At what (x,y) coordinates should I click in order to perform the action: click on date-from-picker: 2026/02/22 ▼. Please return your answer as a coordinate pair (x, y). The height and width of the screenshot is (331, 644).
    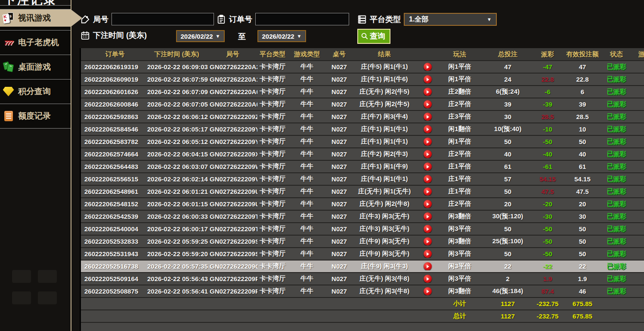
    Looking at the image, I should click on (201, 36).